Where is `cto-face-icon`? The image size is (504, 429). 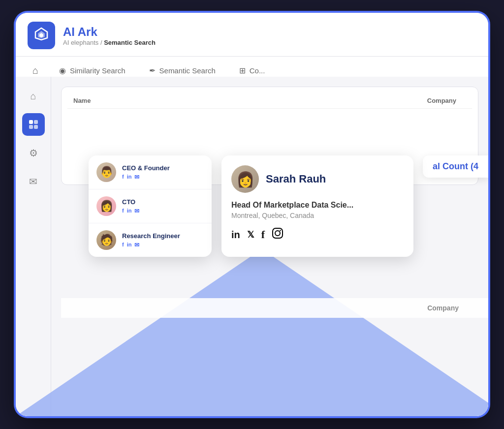
cto-face-icon is located at coordinates (106, 206).